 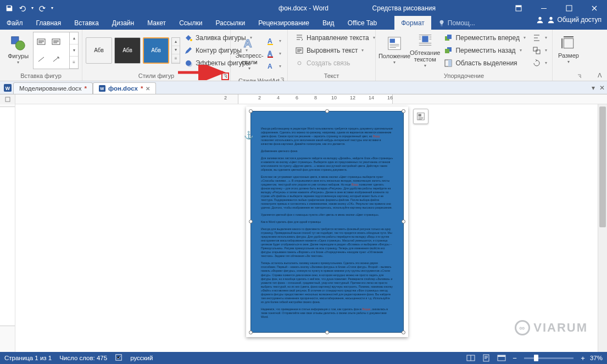 I want to click on wrap-text-button: Обтекание текстом▾, so click(x=425, y=51).